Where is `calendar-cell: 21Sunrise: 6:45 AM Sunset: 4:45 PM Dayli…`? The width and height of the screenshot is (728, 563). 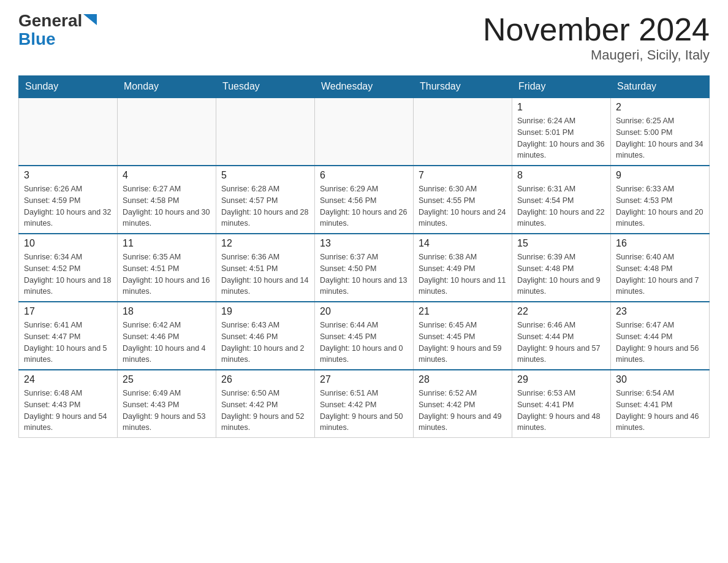
calendar-cell: 21Sunrise: 6:45 AM Sunset: 4:45 PM Dayli… is located at coordinates (463, 336).